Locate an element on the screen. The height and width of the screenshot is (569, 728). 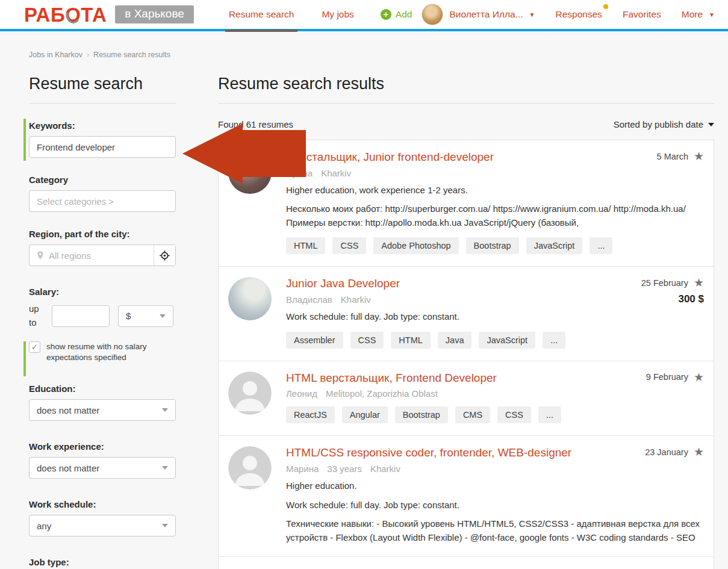
no-salary-checkbox-label: show resume with no salary expectations … is located at coordinates (111, 352).